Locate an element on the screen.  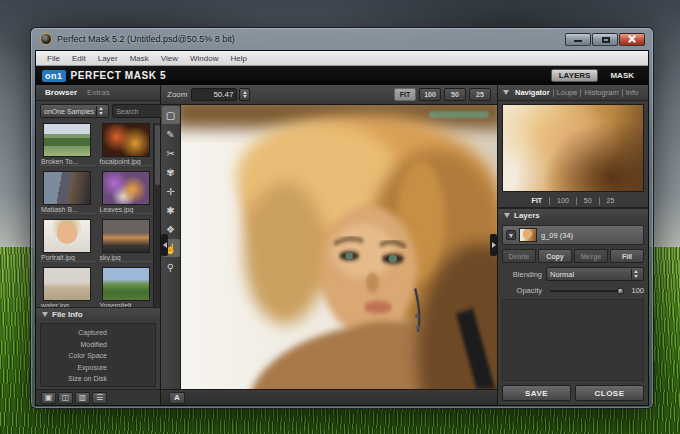
layer-name: g_09 (34) is located at coordinates (557, 236).